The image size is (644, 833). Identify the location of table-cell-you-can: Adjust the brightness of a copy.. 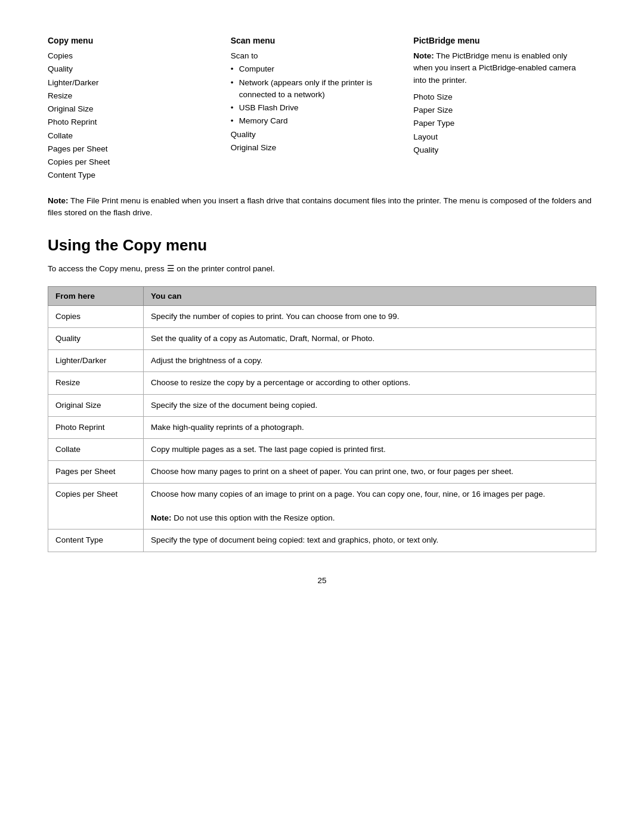
(370, 361).